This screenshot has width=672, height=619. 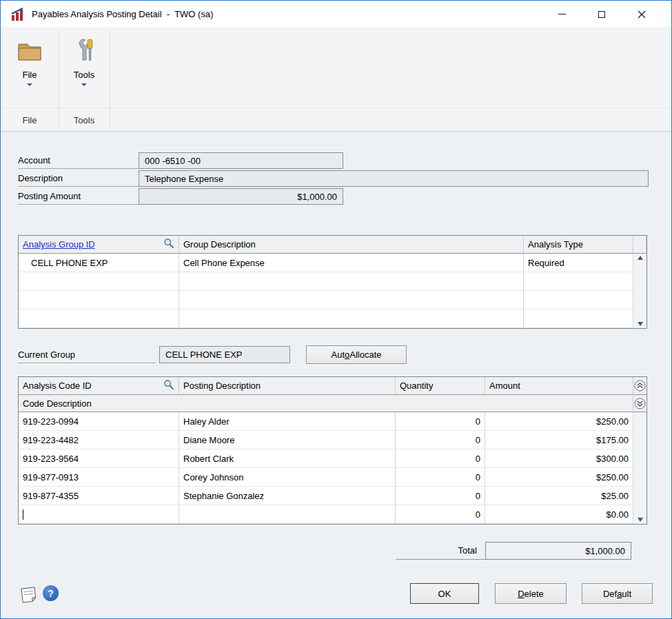 What do you see at coordinates (241, 161) in the screenshot?
I see `account-field: 000 -6510 -00` at bounding box center [241, 161].